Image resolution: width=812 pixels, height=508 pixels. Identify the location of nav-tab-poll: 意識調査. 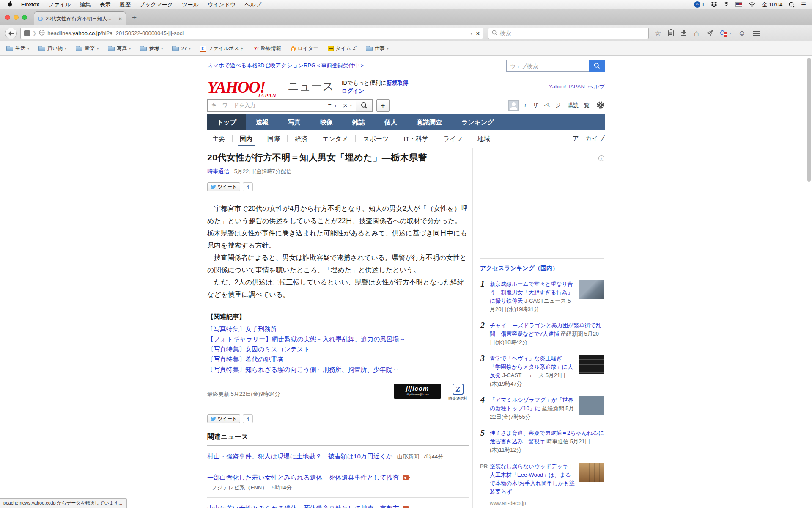
(429, 122).